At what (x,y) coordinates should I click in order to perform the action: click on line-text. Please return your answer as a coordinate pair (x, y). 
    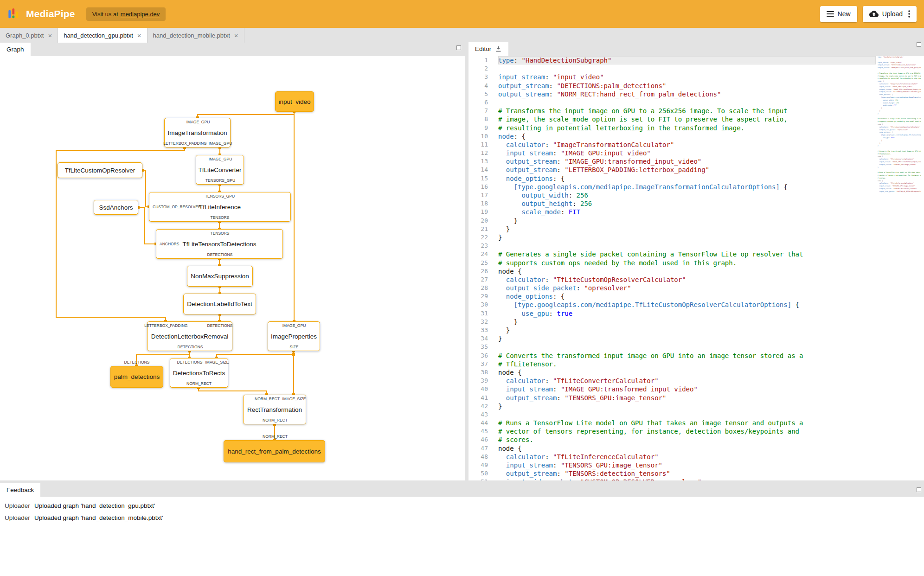
    Looking at the image, I should click on (687, 102).